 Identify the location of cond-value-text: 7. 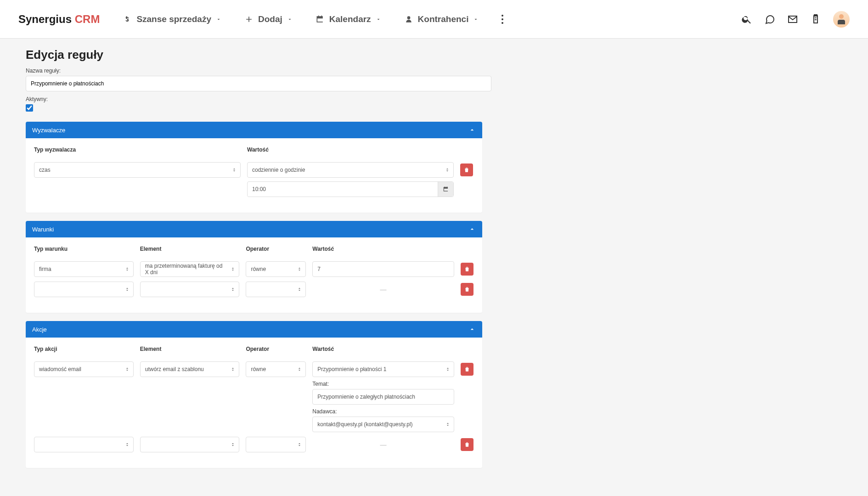
(319, 269).